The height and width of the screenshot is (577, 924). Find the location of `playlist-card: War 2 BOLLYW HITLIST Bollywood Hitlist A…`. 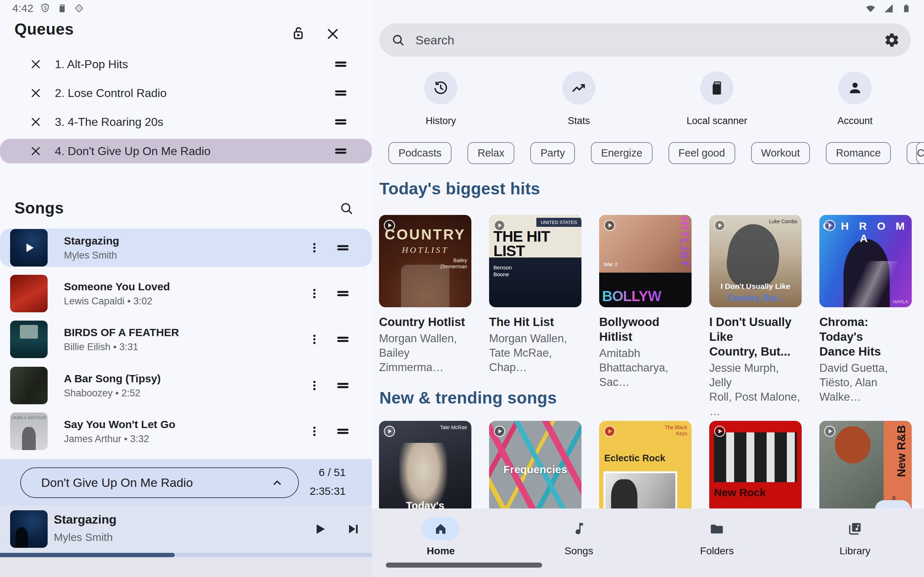

playlist-card: War 2 BOLLYW HITLIST Bollywood Hitlist A… is located at coordinates (645, 317).